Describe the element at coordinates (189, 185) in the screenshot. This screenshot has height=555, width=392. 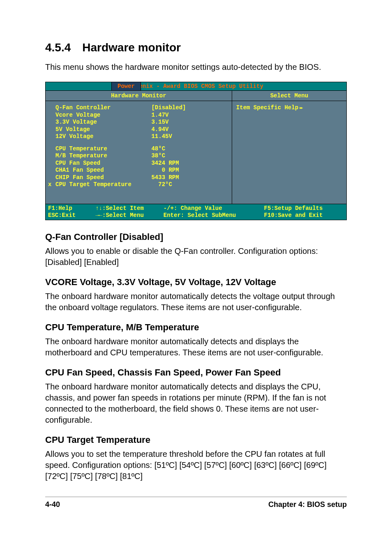
I see `bios-row-value: 72°C` at that location.